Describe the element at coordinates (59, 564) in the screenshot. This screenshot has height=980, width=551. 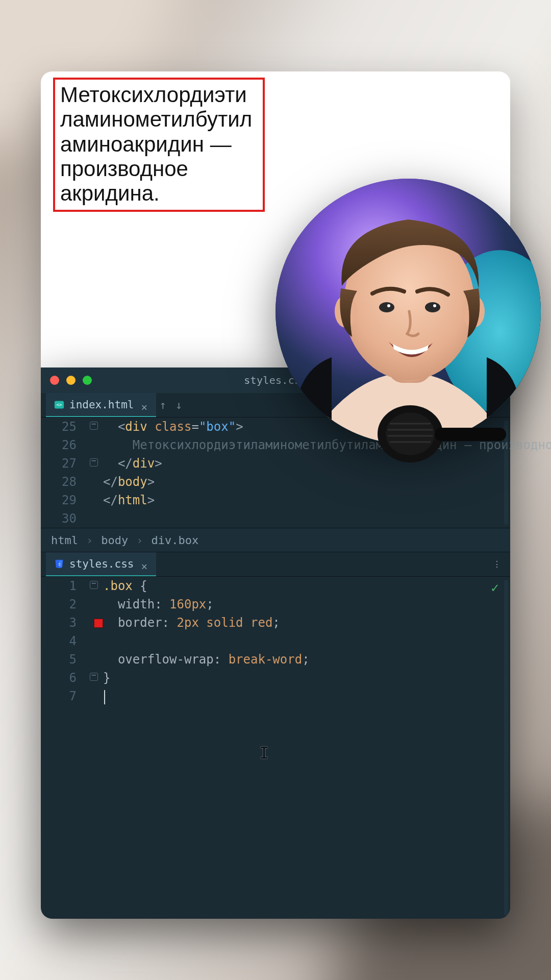
I see `svg-text: 3` at that location.